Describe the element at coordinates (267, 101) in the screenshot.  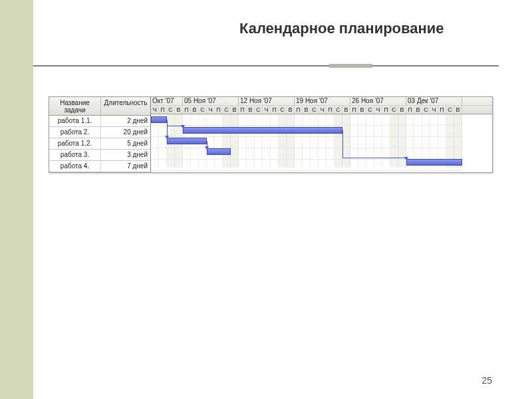
I see `week-header: 12 Ноя '07` at that location.